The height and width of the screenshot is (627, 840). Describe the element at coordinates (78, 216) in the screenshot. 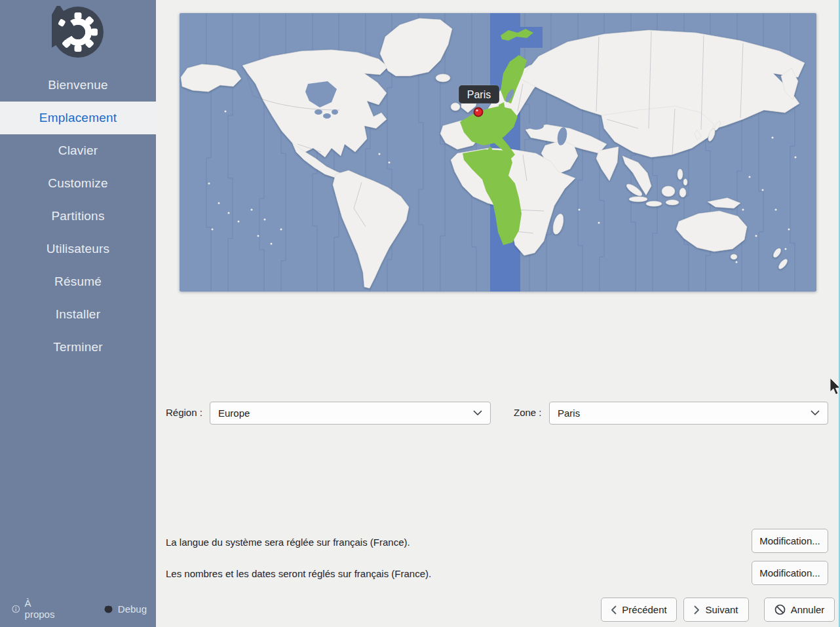

I see `installer-steps-nav: Bienvenue Emplacement Clavier Customize …` at that location.